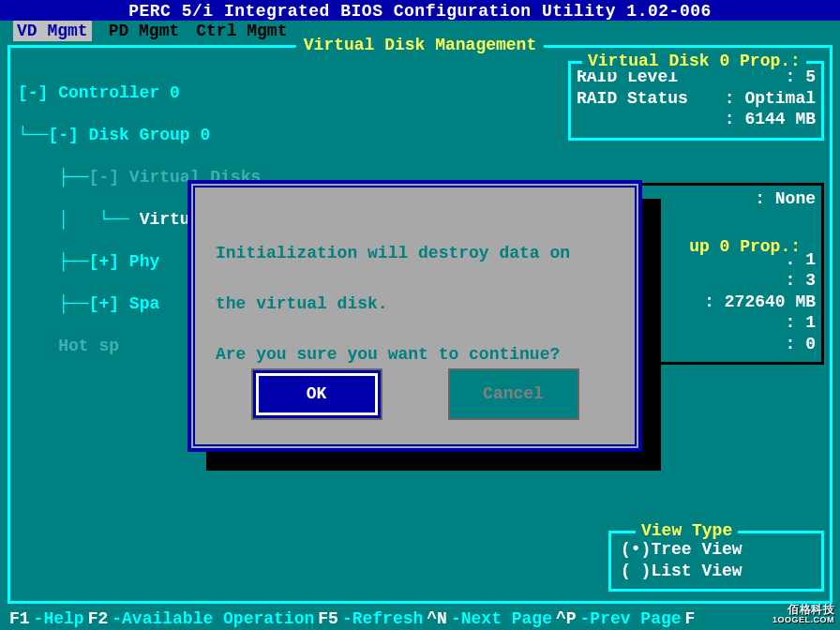 This screenshot has height=630, width=840. I want to click on vd-raid-status: RAID Status: Optimal, so click(696, 99).